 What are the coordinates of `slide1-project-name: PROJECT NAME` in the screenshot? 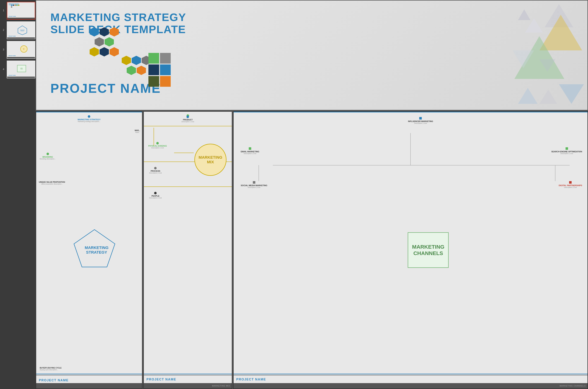 It's located at (106, 88).